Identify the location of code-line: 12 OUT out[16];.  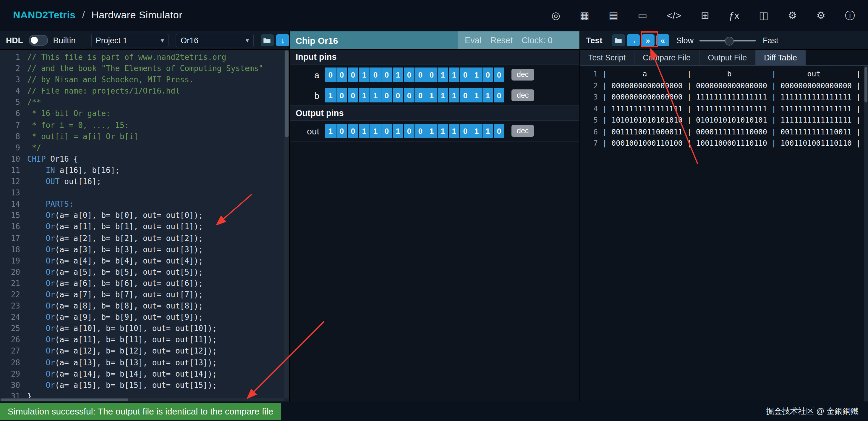
(145, 181).